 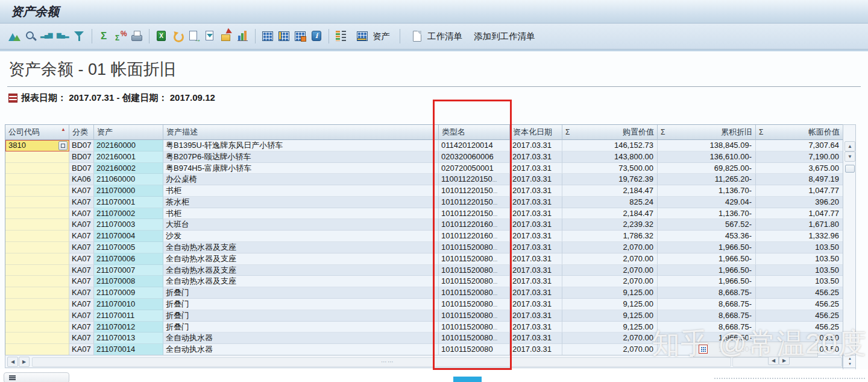 I want to click on abc-analysis-icon, so click(x=341, y=36).